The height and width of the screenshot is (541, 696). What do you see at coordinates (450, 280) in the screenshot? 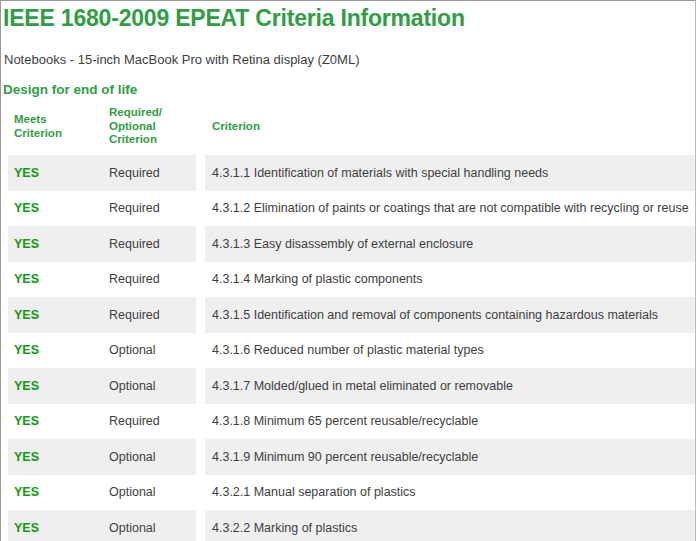
I see `criterion-cell-wrap: 4.3.1.4 Marking of plastic components` at bounding box center [450, 280].